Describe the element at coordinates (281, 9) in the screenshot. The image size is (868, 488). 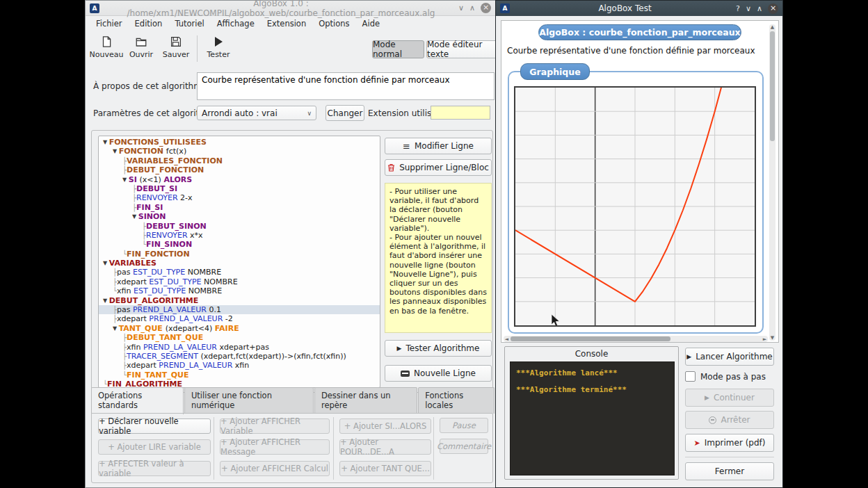
I see `main-window-title: AlgoBox 1.0 : /home/xm1/NEWCOMPIL/algobo…` at that location.